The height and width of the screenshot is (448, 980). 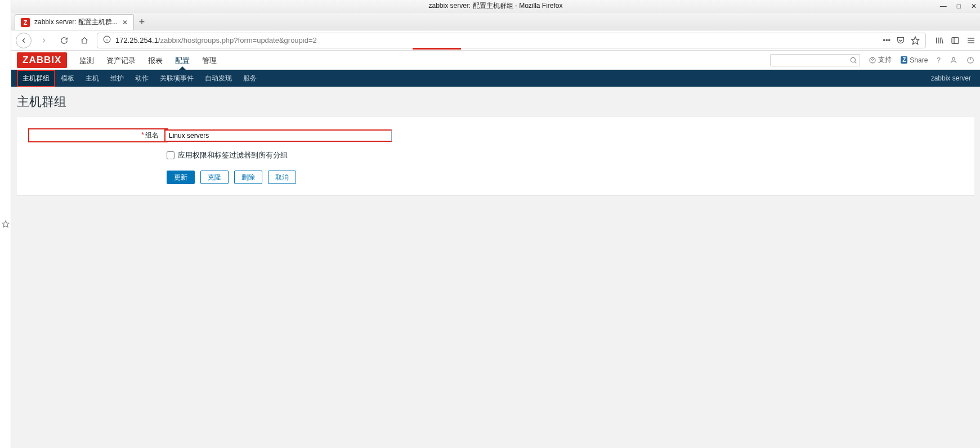 I want to click on sidebar-icon, so click(x=955, y=41).